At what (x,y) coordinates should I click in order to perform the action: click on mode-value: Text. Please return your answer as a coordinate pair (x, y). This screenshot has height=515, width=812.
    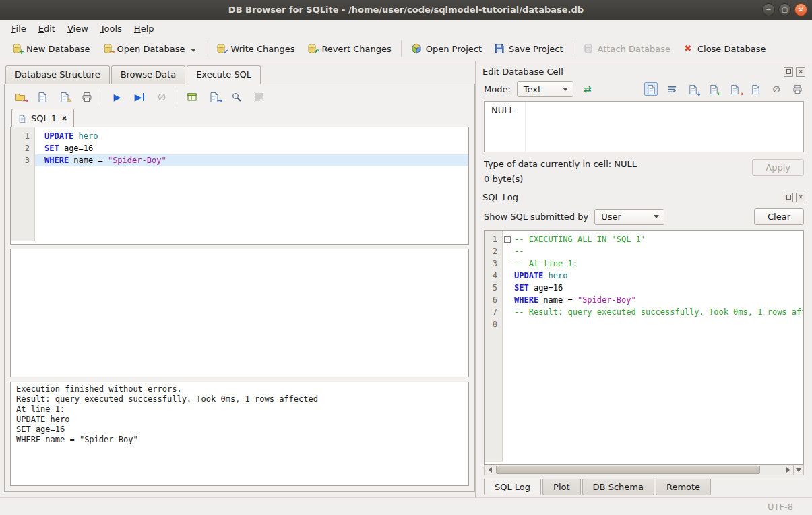
    Looking at the image, I should click on (539, 89).